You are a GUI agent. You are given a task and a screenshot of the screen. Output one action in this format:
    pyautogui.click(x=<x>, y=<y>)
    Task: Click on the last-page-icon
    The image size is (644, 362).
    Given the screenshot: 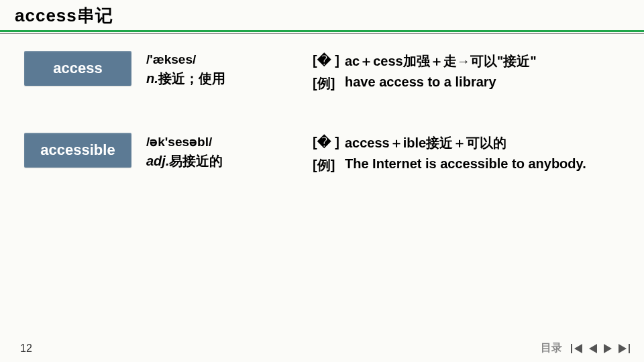 What is the action you would take?
    pyautogui.click(x=624, y=349)
    